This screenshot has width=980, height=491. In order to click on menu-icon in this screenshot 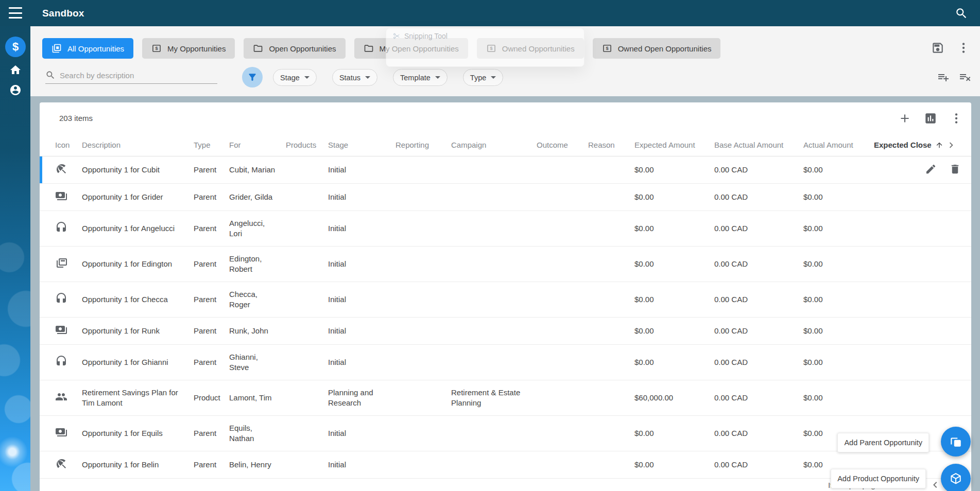, I will do `click(15, 13)`.